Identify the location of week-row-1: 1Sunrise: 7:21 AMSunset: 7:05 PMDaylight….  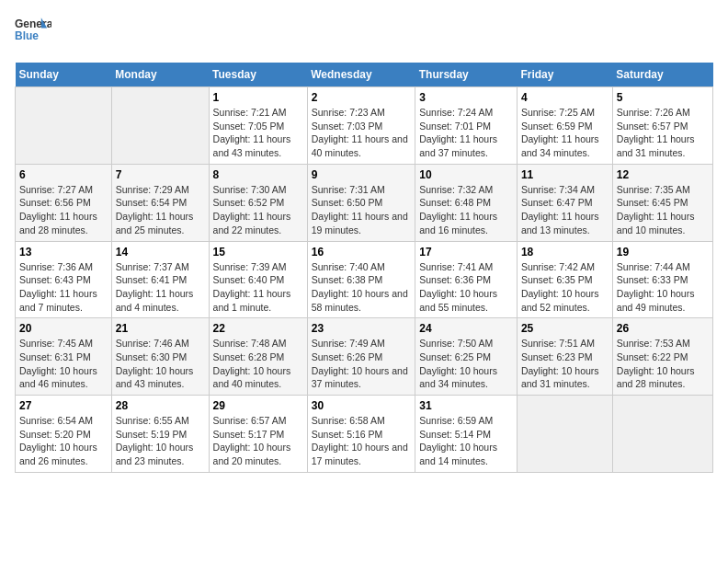
(364, 126).